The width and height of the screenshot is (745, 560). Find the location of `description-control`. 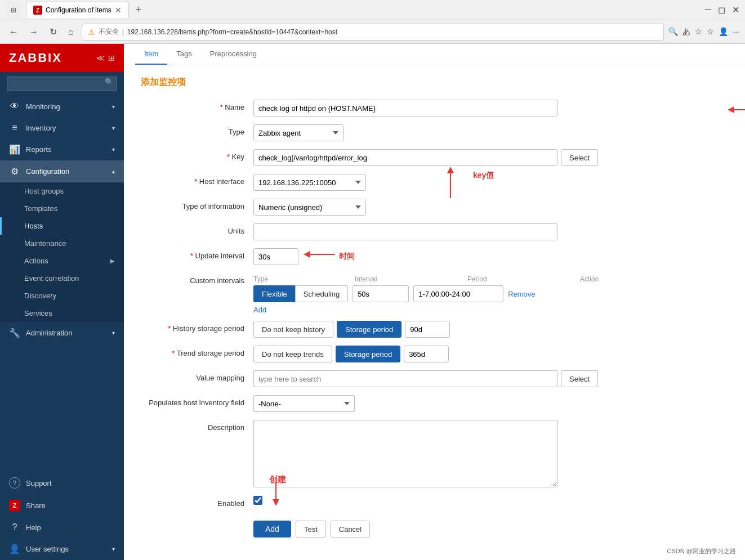

description-control is located at coordinates (491, 455).